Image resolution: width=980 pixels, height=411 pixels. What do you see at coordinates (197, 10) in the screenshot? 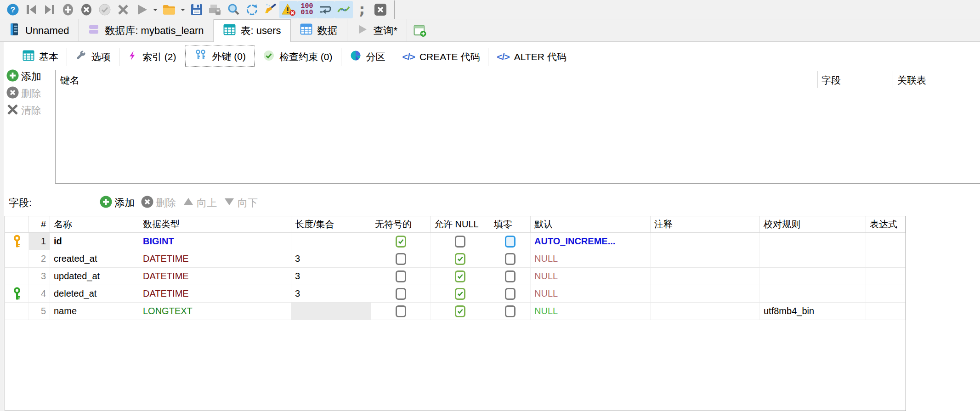
I see `save-icon` at bounding box center [197, 10].